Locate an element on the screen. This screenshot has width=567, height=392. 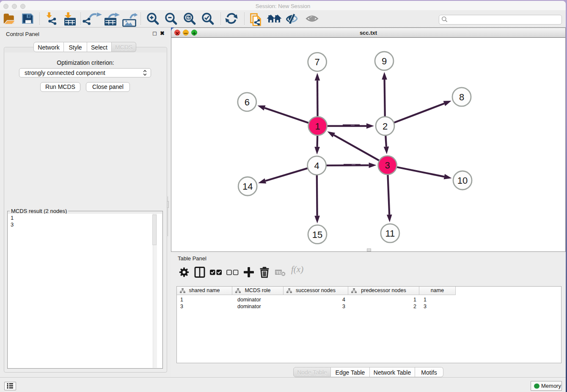
svg-text: 7 is located at coordinates (317, 62).